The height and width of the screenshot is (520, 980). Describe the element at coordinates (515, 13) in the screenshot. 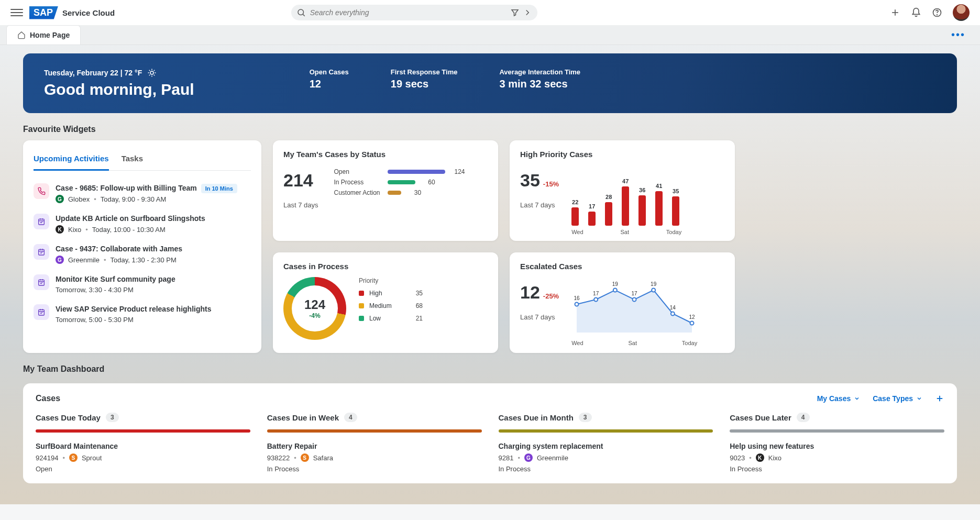

I see `filter-icon` at that location.